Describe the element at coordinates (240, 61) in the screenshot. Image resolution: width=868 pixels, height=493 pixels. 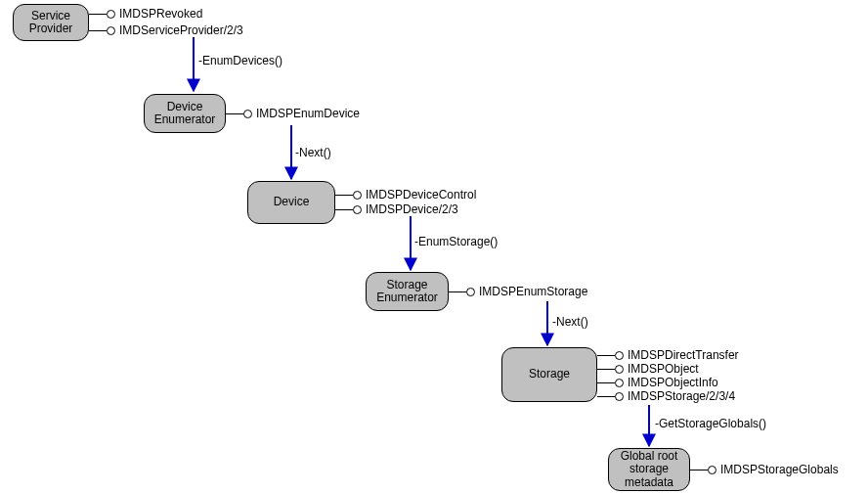
I see `method-enumdevices: -EnumDevices()` at that location.